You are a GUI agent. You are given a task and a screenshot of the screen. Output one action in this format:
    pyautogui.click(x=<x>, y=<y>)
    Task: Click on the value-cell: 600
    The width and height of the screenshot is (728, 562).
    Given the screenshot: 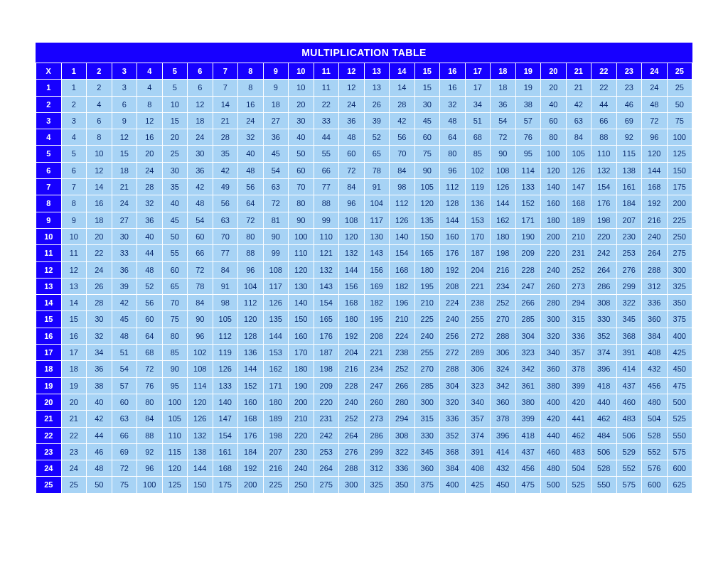 What is the action you would take?
    pyautogui.click(x=680, y=469)
    